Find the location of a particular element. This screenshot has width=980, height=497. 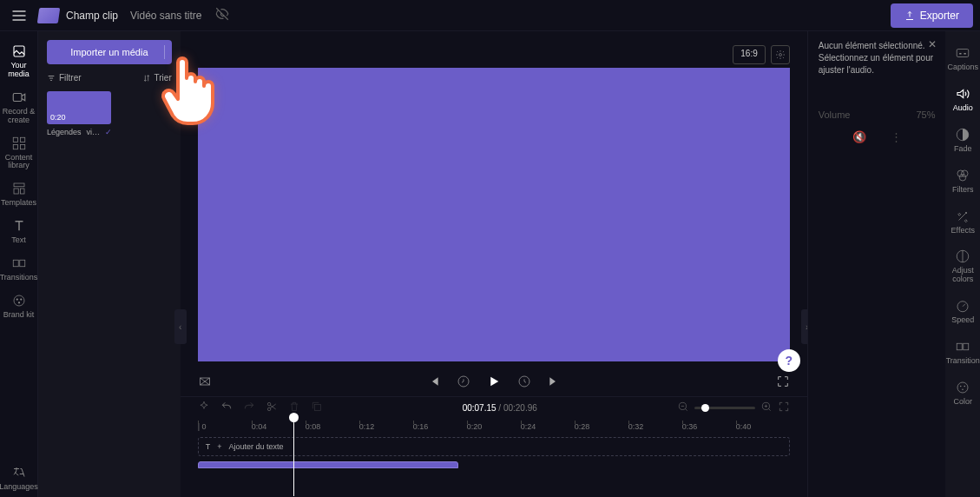

video-title: Vidéo sans titre is located at coordinates (167, 16).